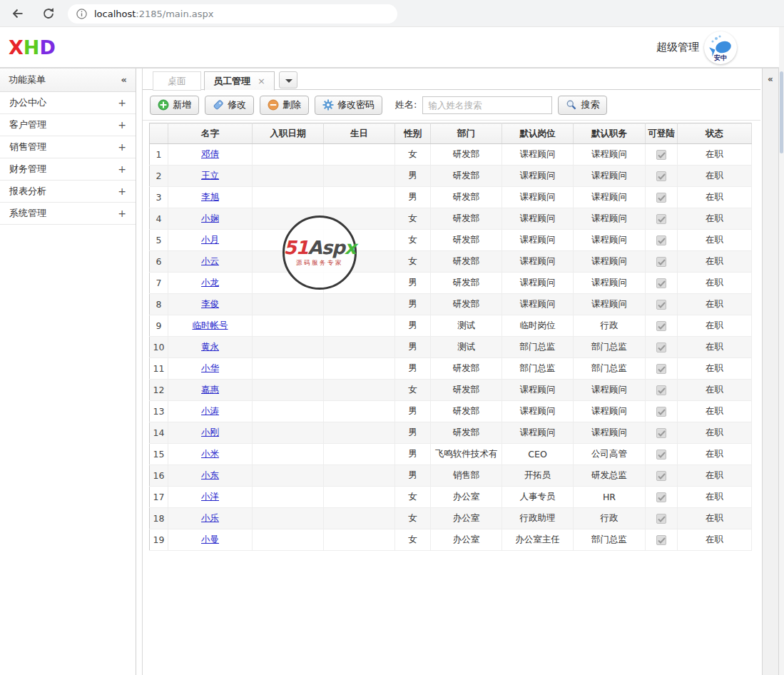 This screenshot has width=784, height=675. I want to click on employee-name-link: 嘉惠, so click(210, 390).